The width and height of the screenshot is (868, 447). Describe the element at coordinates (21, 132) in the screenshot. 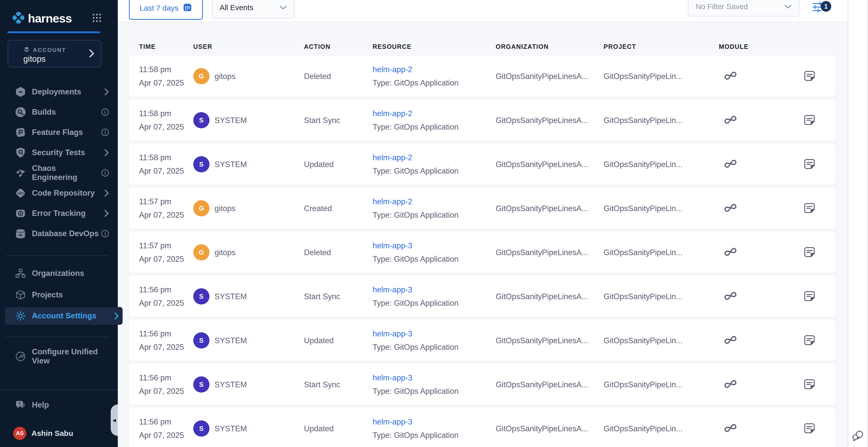

I see `feature-flags-icon` at that location.